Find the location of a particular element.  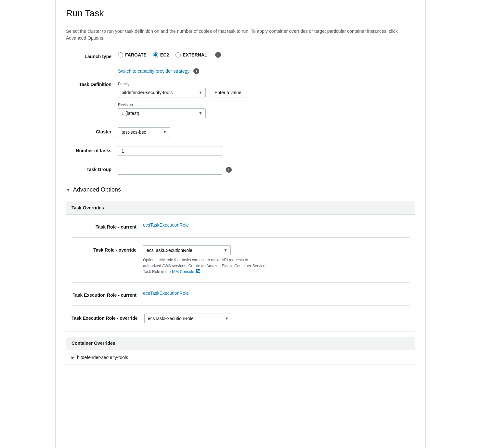

fargate-radio is located at coordinates (121, 55).